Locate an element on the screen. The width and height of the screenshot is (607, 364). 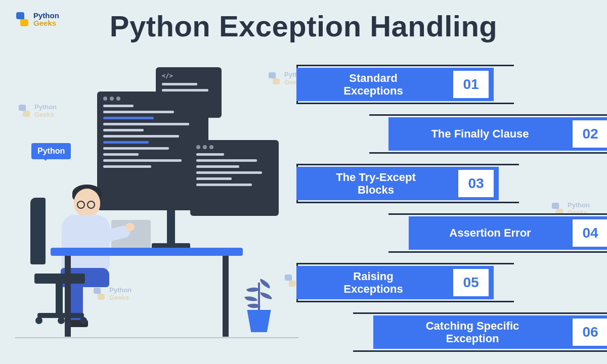
topic-number: 02 is located at coordinates (590, 134).